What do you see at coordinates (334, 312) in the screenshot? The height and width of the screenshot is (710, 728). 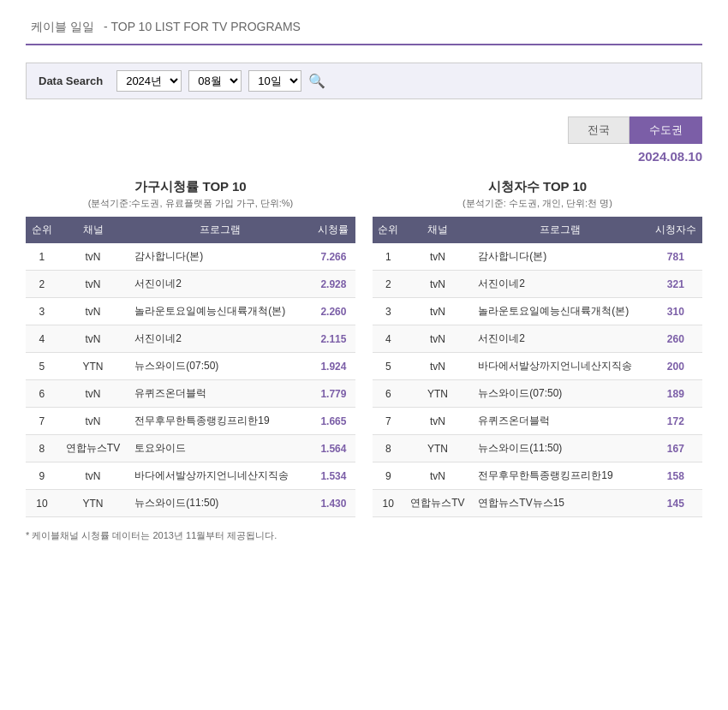 I see `rating-cell: 2.260` at bounding box center [334, 312].